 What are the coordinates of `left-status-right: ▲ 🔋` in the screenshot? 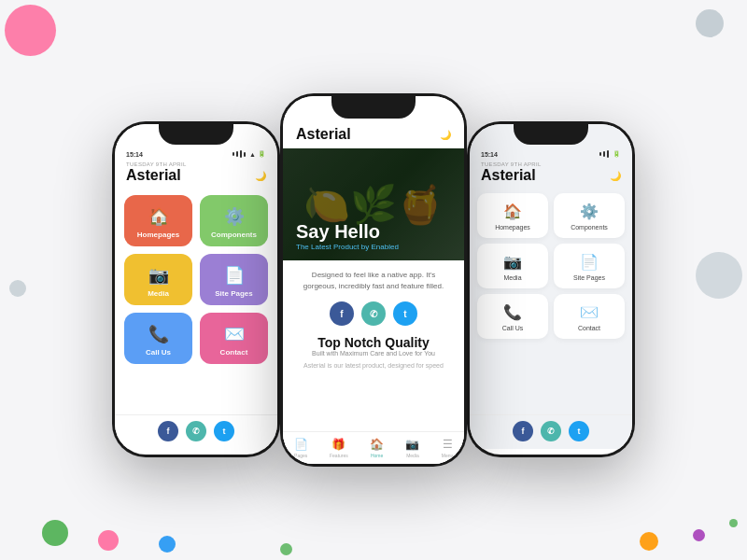 It's located at (249, 154).